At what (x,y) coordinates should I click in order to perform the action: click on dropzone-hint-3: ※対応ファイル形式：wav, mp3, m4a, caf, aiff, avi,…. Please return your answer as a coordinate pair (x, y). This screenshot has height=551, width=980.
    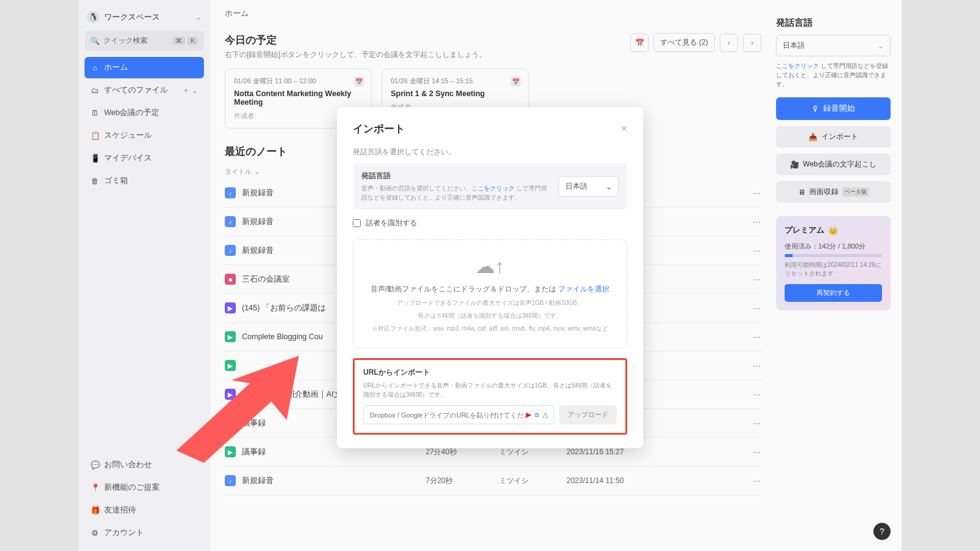
    Looking at the image, I should click on (490, 328).